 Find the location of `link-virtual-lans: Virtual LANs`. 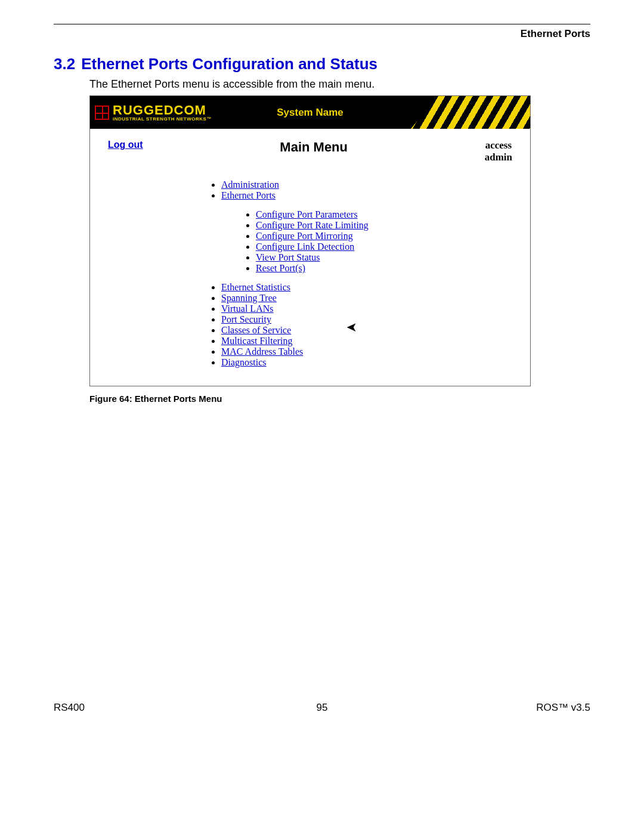

link-virtual-lans: Virtual LANs is located at coordinates (247, 309).